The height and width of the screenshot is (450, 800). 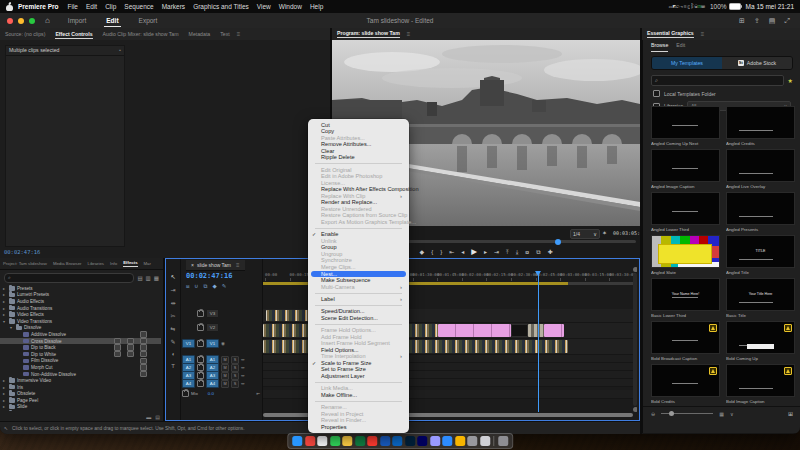 What do you see at coordinates (760, 341) in the screenshot?
I see `template-card: Bold Coming Up` at bounding box center [760, 341].